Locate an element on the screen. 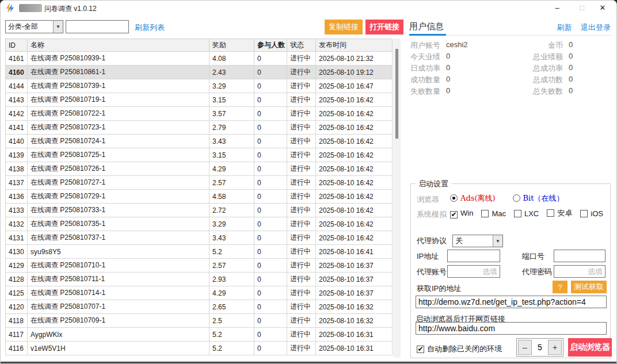  table-row: 4116v1eW5V1H5.20进行中2025-08-10 16:31 is located at coordinates (199, 348).